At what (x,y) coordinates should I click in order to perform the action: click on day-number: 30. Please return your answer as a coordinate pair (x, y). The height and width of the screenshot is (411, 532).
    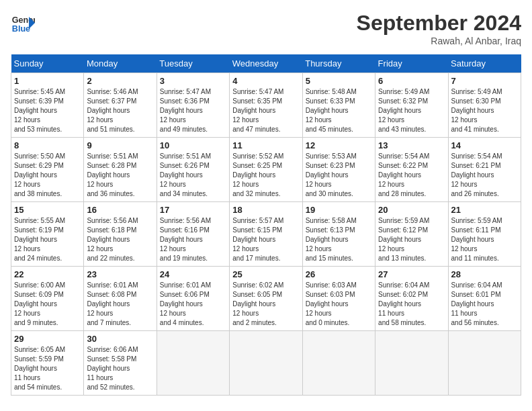
    Looking at the image, I should click on (120, 338).